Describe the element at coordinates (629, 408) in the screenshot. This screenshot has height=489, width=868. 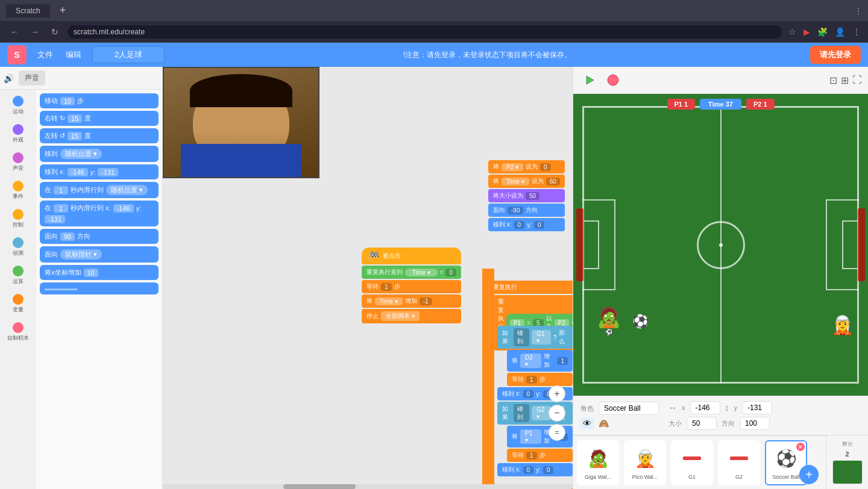
I see `sprite-name-input` at that location.